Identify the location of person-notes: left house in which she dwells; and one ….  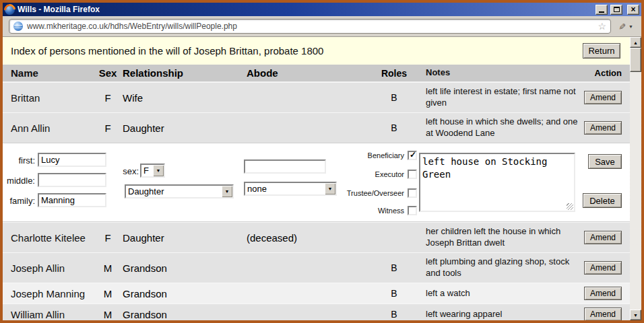
(503, 128).